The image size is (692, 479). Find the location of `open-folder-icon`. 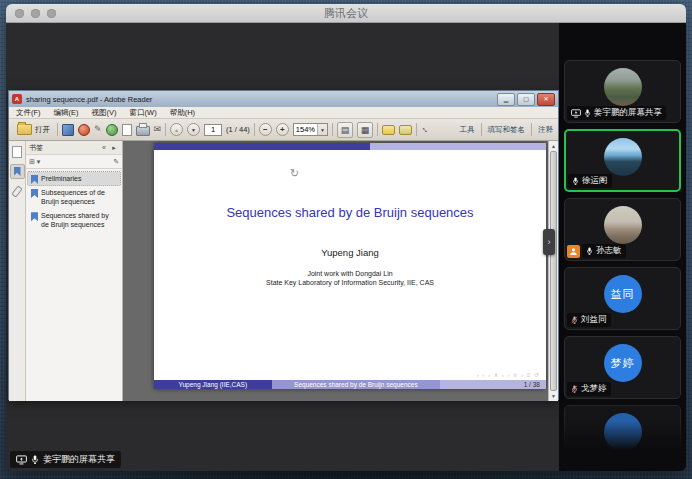

open-folder-icon is located at coordinates (24, 130).